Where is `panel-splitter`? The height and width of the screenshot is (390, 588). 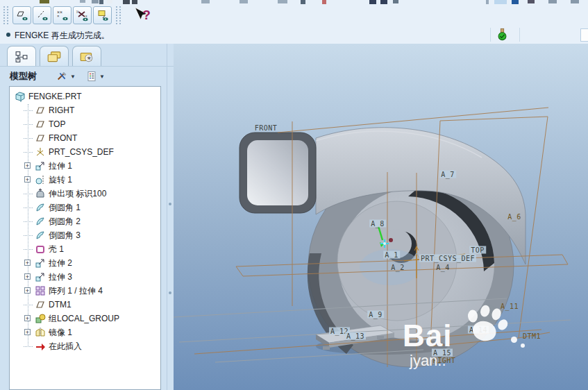 panel-splitter is located at coordinates (167, 217).